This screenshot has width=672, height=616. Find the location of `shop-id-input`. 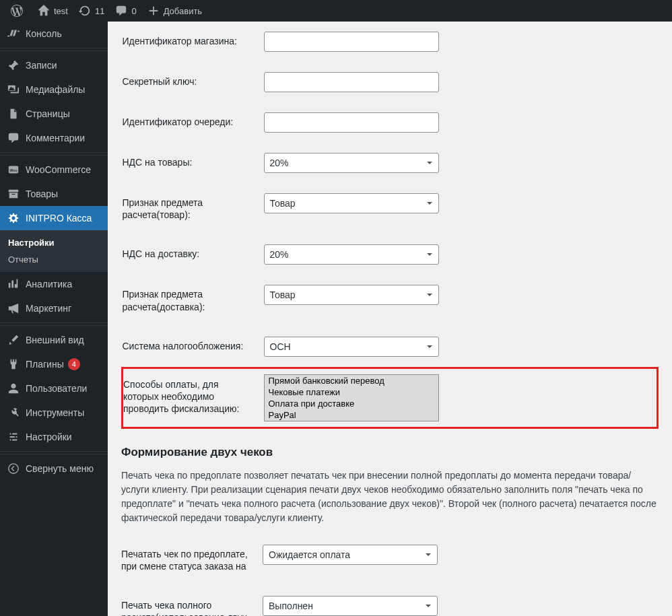

shop-id-input is located at coordinates (351, 42).